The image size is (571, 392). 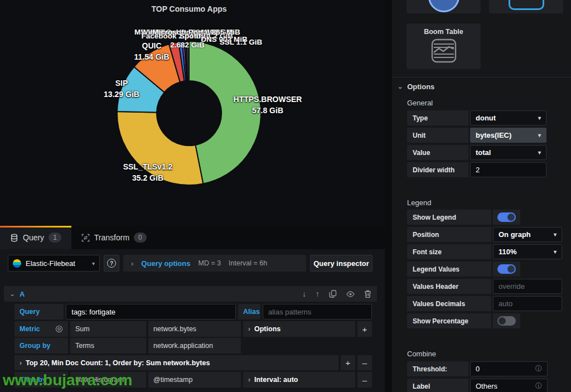 What do you see at coordinates (365, 362) in the screenshot?
I see `remove-group-by-button: –` at bounding box center [365, 362].